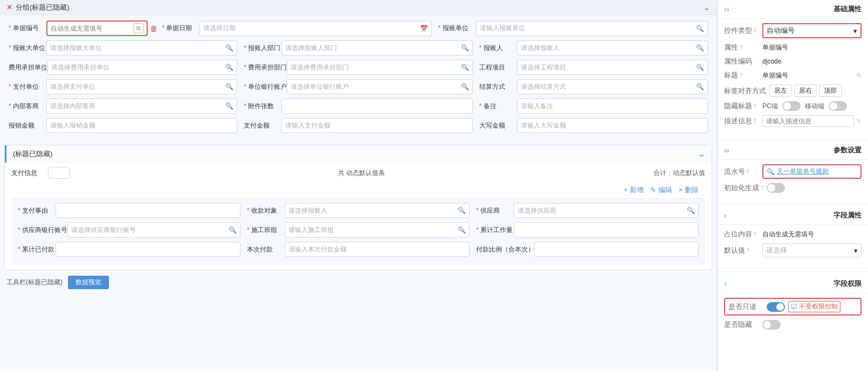 The width and height of the screenshot is (868, 371). Describe the element at coordinates (859, 121) in the screenshot. I see `edit-icon-2: ✎` at that location.